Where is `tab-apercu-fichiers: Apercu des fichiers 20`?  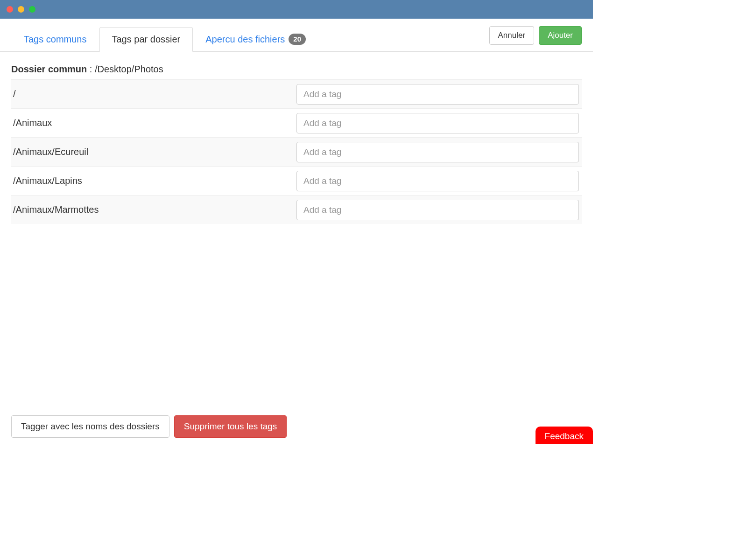
tab-apercu-fichiers: Apercu des fichiers 20 is located at coordinates (256, 39).